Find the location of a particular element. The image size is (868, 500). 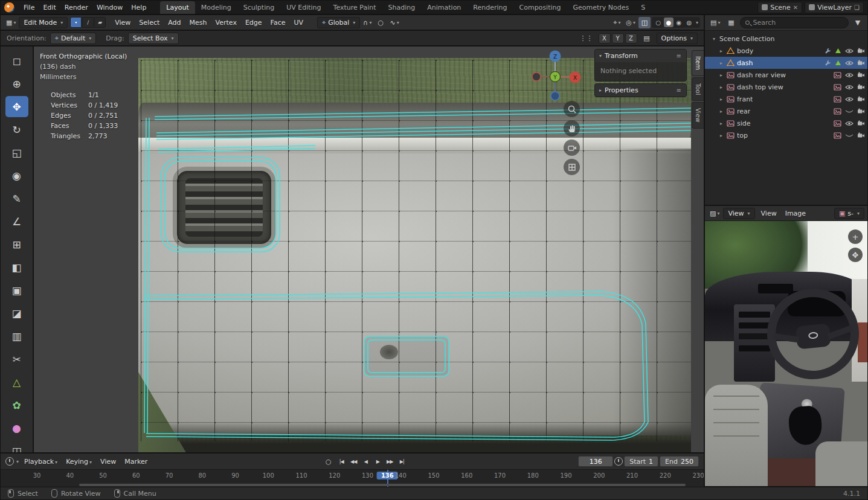

annotate-tool: ✎ is located at coordinates (17, 198).